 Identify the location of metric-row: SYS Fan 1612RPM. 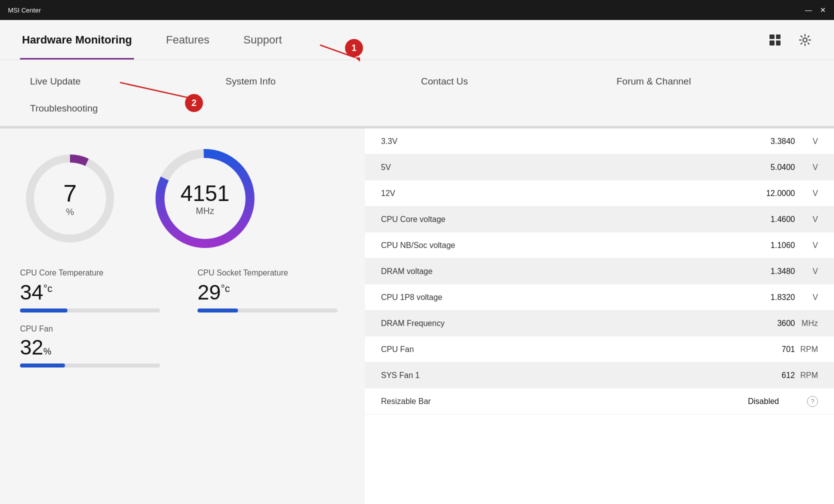
(600, 376).